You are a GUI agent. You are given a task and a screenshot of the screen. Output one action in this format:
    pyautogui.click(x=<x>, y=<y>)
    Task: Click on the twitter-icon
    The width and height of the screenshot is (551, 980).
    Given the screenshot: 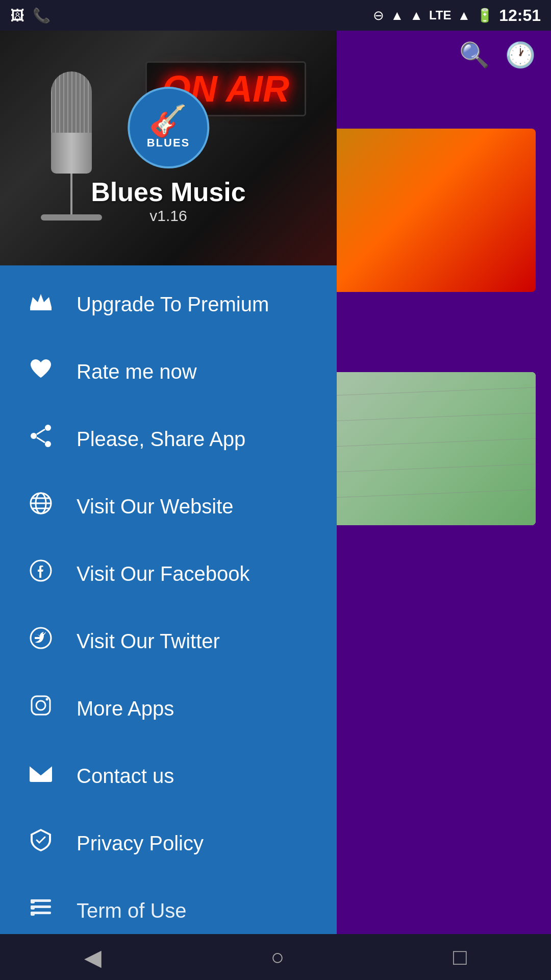 What is the action you would take?
    pyautogui.click(x=41, y=641)
    